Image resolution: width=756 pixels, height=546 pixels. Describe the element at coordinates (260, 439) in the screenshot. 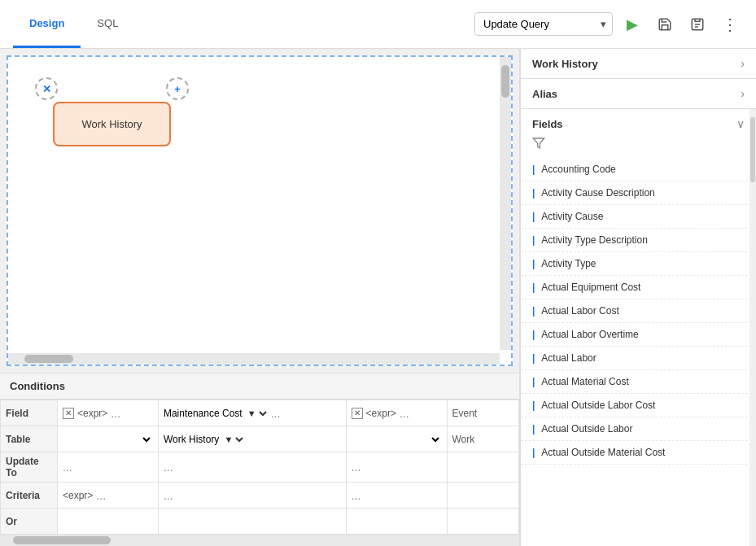

I see `table-row: Table Work History ▼` at that location.